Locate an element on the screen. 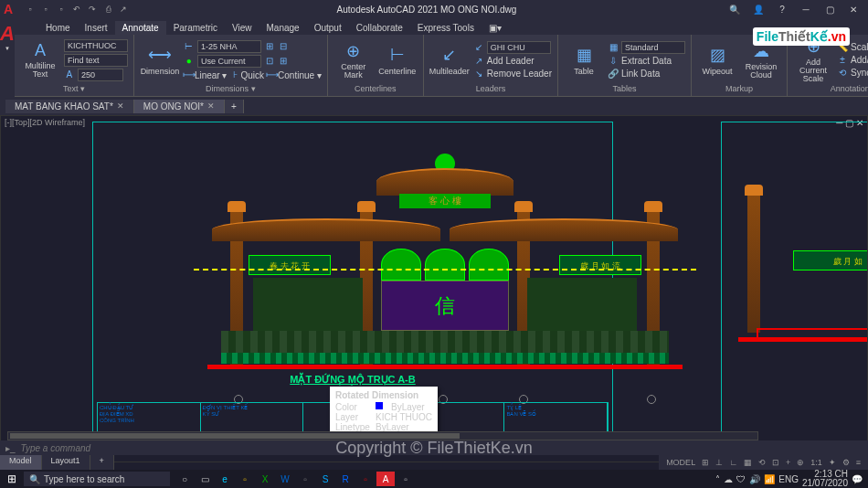  table-style-combo: Standard is located at coordinates (653, 48).